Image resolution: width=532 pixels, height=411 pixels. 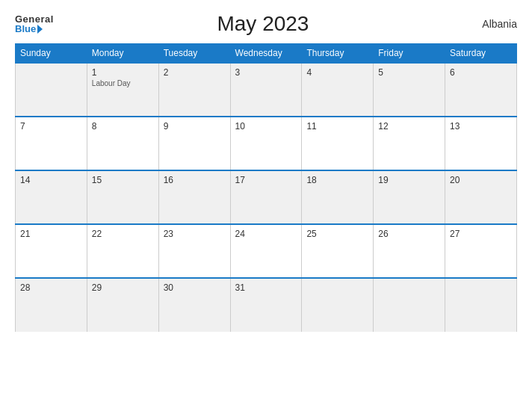 What do you see at coordinates (123, 251) in the screenshot?
I see `calendar-cell: 22` at bounding box center [123, 251].